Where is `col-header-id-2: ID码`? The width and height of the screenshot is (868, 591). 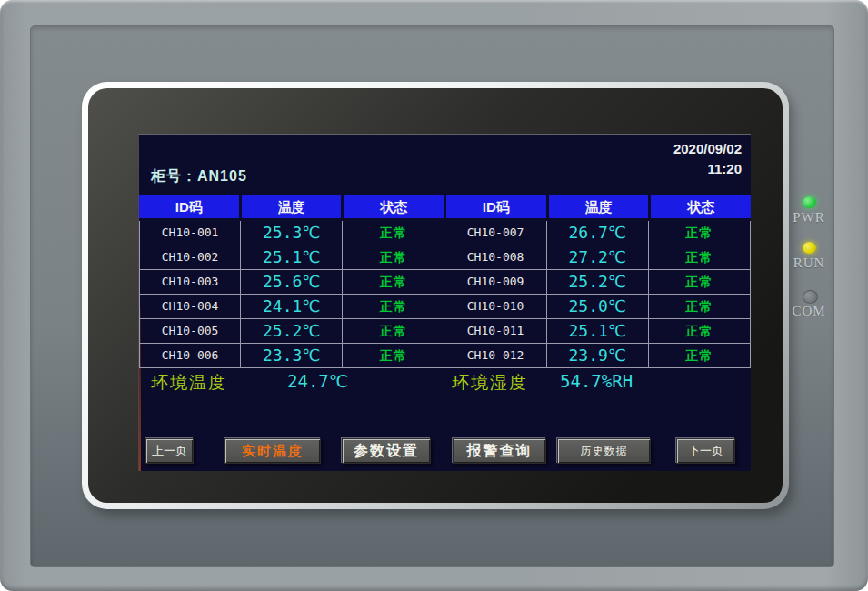 col-header-id-2: ID码 is located at coordinates (496, 207).